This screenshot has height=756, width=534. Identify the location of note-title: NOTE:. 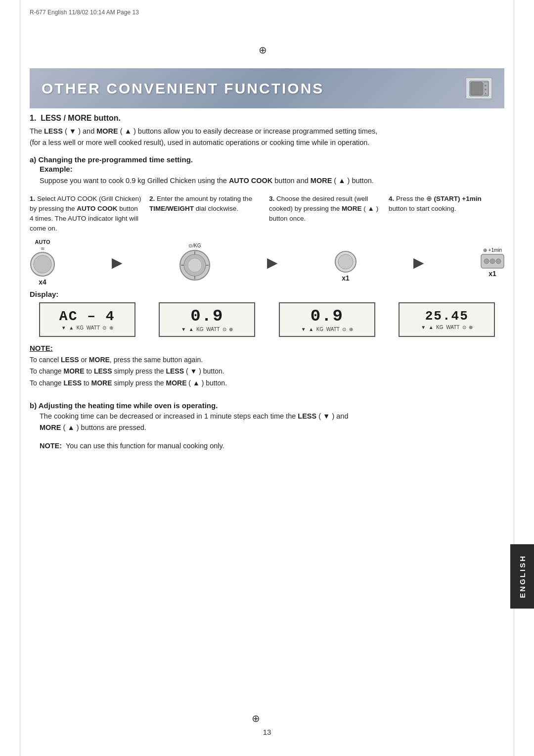
(267, 348).